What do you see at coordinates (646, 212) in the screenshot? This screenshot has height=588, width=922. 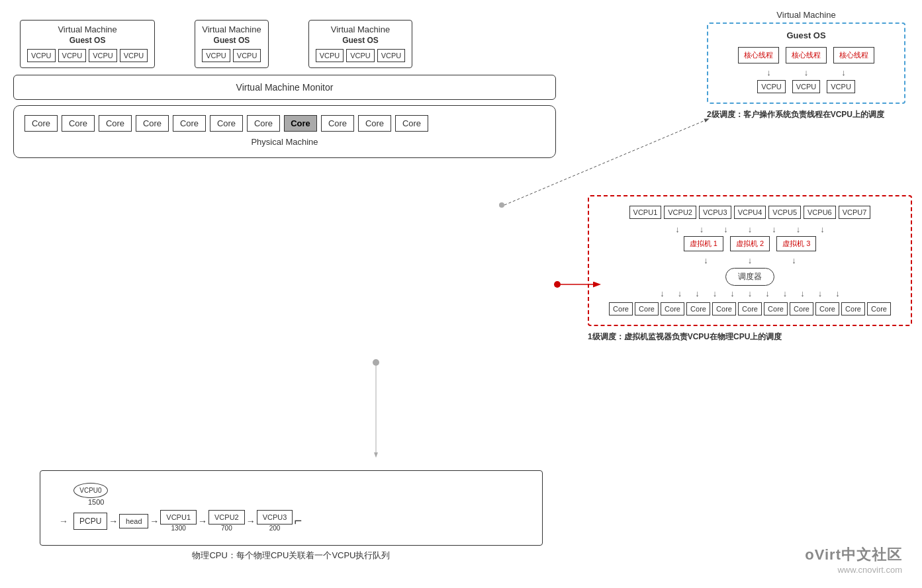 I see `sched-vcpu1: VCPU1` at bounding box center [646, 212].